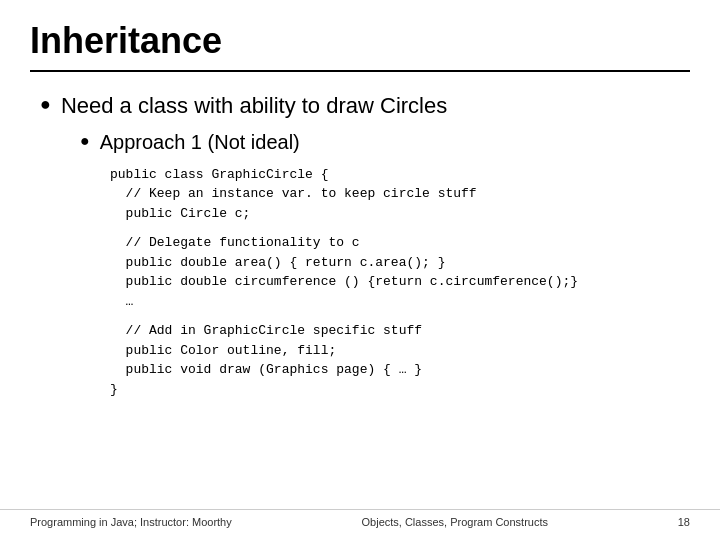 This screenshot has height=540, width=720. What do you see at coordinates (400, 390) in the screenshot?
I see `code-line: }` at bounding box center [400, 390].